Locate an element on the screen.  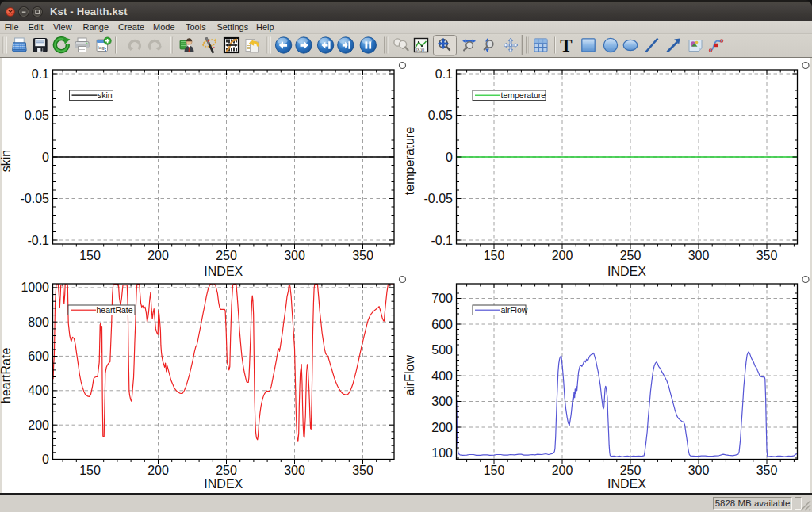
svg-text: 500 is located at coordinates (442, 350).